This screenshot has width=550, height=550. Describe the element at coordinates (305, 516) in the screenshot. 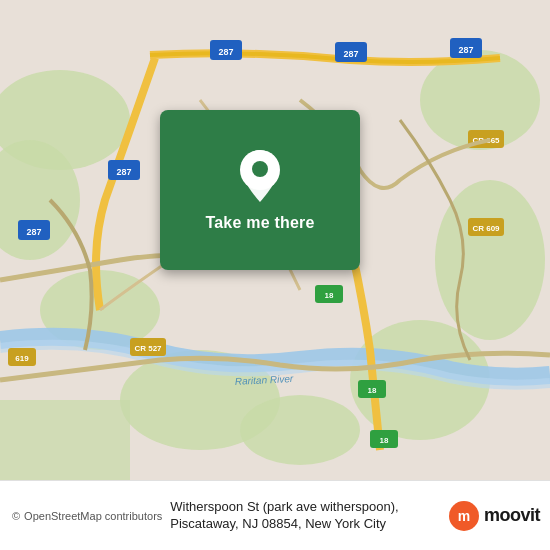

I see `address-text: Witherspoon St (park ave witherspoon), P…` at that location.